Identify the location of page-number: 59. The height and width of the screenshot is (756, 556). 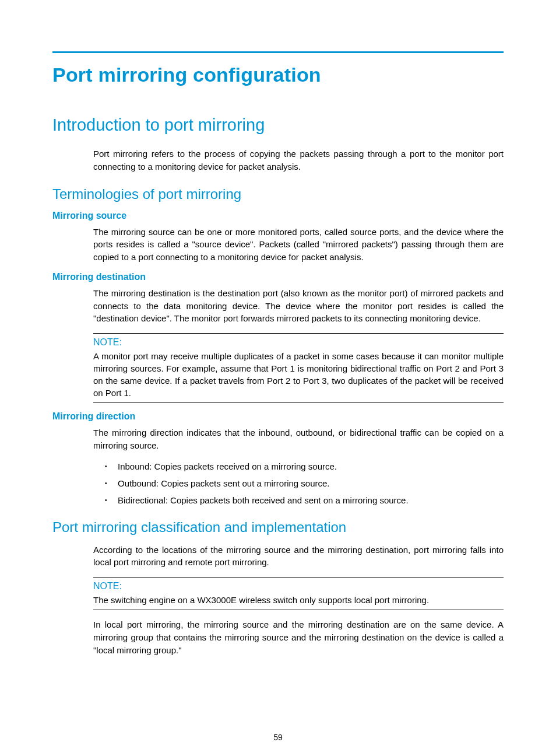
(278, 737).